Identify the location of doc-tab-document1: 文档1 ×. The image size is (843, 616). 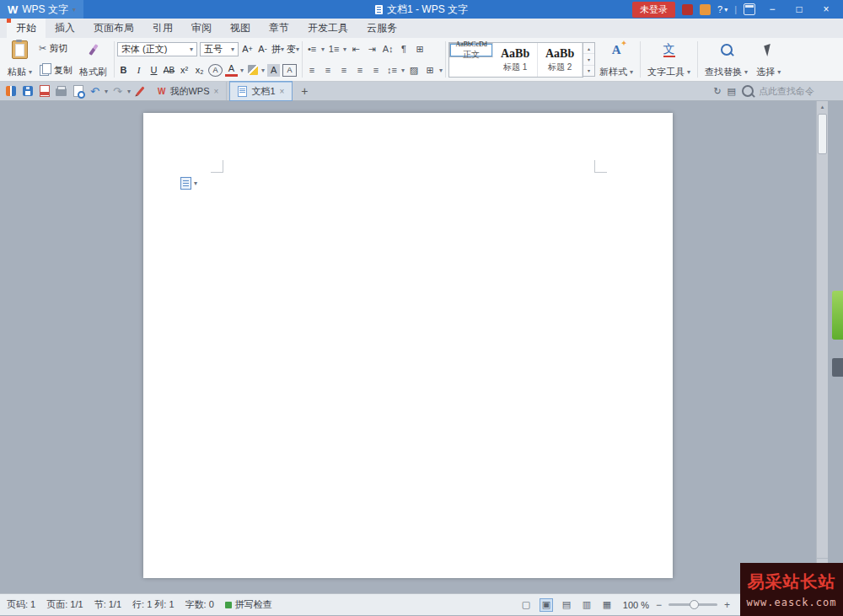
(261, 91).